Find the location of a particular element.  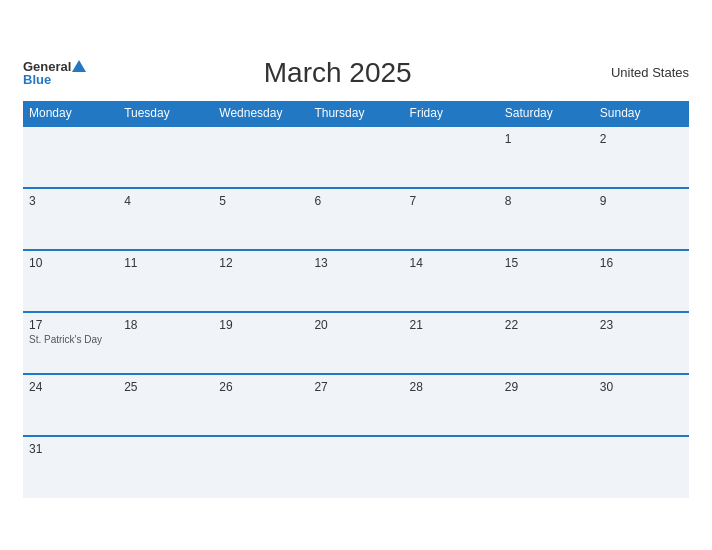

calendar-day-cell: 1 is located at coordinates (546, 157).